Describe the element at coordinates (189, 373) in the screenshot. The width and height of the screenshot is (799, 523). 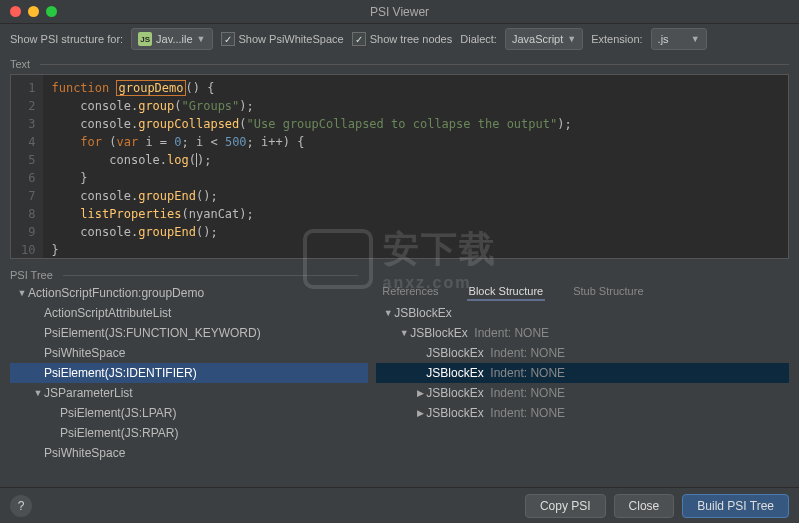
I see `tree-row: ▼PsiElement(JS:IDENTIFIER)` at that location.